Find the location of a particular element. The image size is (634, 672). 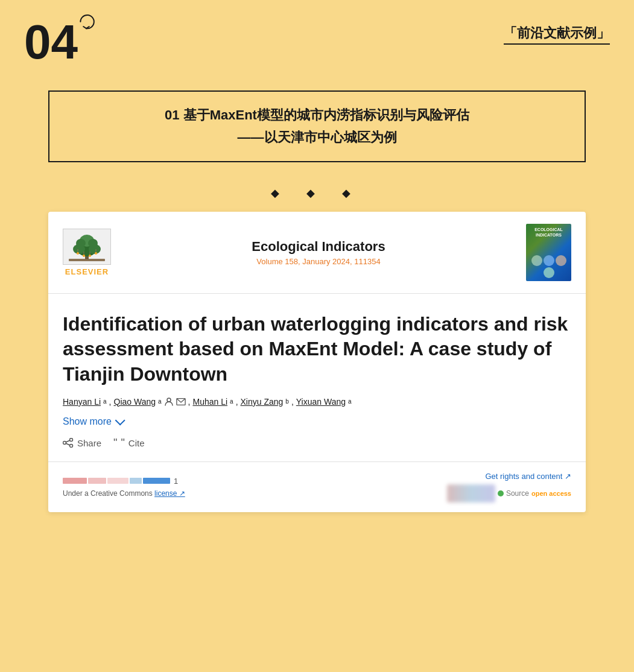

chevron-down-icon is located at coordinates (121, 420).